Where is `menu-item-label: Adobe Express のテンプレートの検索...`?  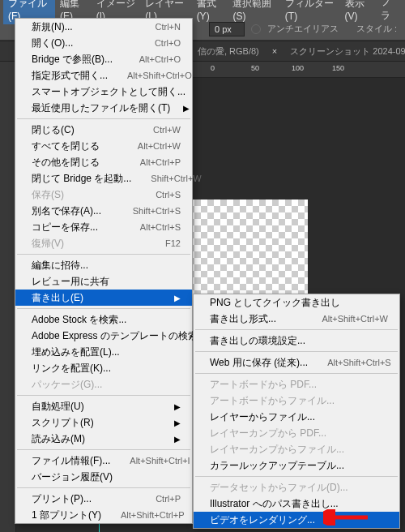
menu-item-label: Adobe Express のテンプレートの検索... is located at coordinates (118, 336).